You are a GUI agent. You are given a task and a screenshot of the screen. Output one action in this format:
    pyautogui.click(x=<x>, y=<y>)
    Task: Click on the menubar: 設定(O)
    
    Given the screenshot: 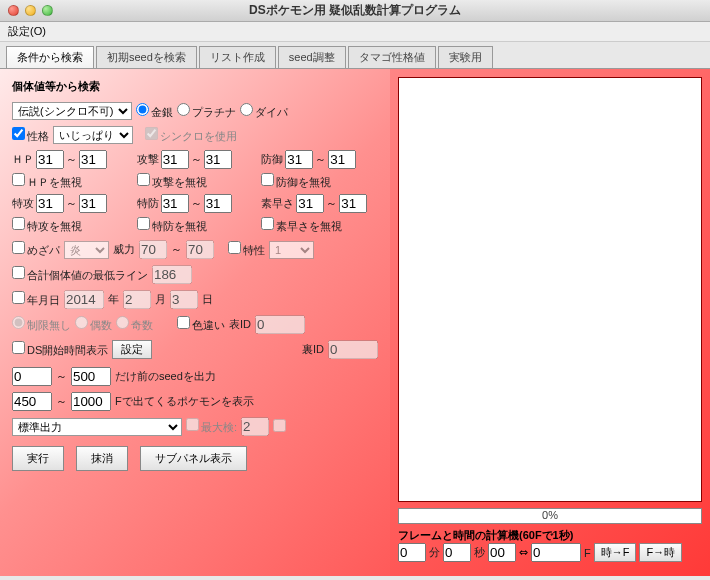 What is the action you would take?
    pyautogui.click(x=355, y=32)
    